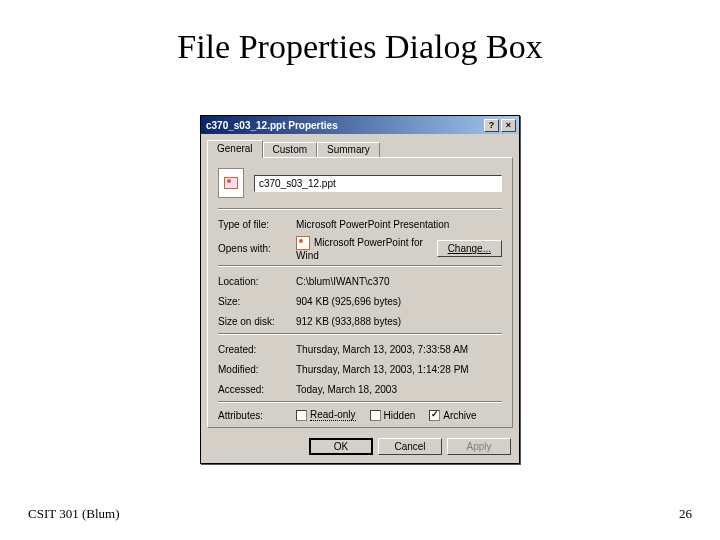 Image resolution: width=720 pixels, height=540 pixels. Describe the element at coordinates (360, 148) in the screenshot. I see `tab-strip: General Custom Summary` at that location.